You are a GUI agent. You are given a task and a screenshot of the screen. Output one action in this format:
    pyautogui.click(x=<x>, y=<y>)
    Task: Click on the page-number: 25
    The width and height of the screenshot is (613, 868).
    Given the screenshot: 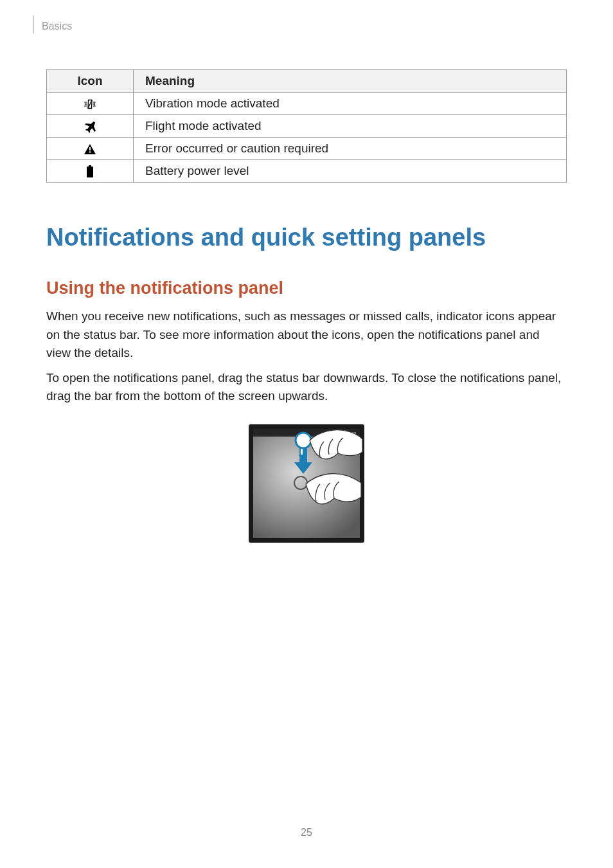 What is the action you would take?
    pyautogui.click(x=306, y=833)
    